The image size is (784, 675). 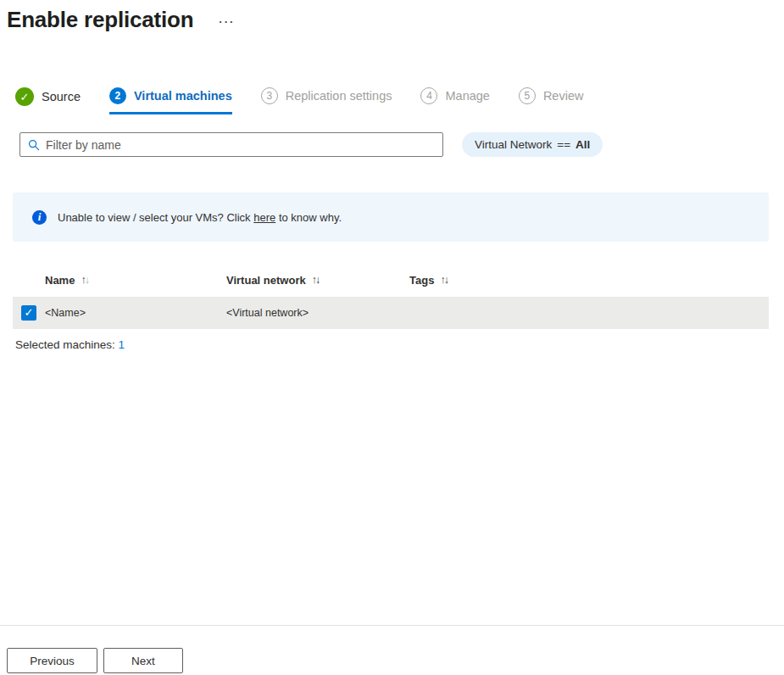 I want to click on virtual-network-filter-pill: Virtual Network == All, so click(x=532, y=144).